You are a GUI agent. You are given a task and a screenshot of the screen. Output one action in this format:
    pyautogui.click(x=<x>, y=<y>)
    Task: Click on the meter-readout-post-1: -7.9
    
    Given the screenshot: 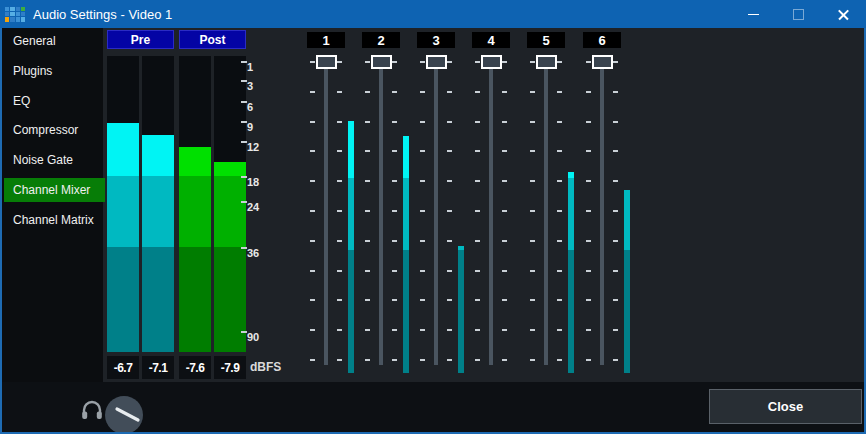 What is the action you would take?
    pyautogui.click(x=230, y=368)
    